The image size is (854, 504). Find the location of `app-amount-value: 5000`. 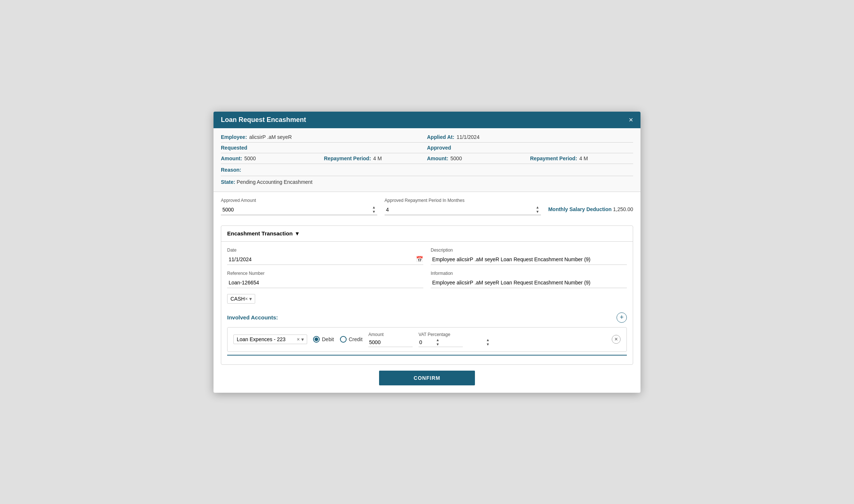

app-amount-value: 5000 is located at coordinates (456, 158).